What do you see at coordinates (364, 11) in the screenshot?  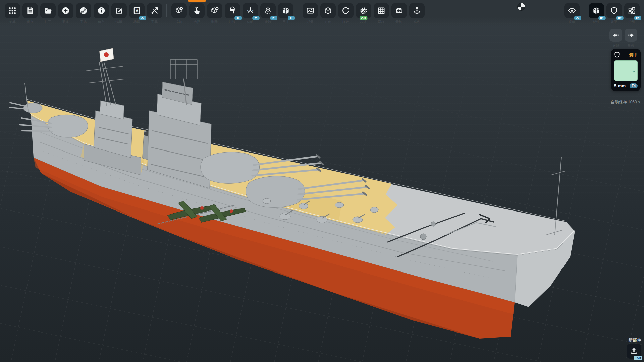 I see `gear-icon` at bounding box center [364, 11].